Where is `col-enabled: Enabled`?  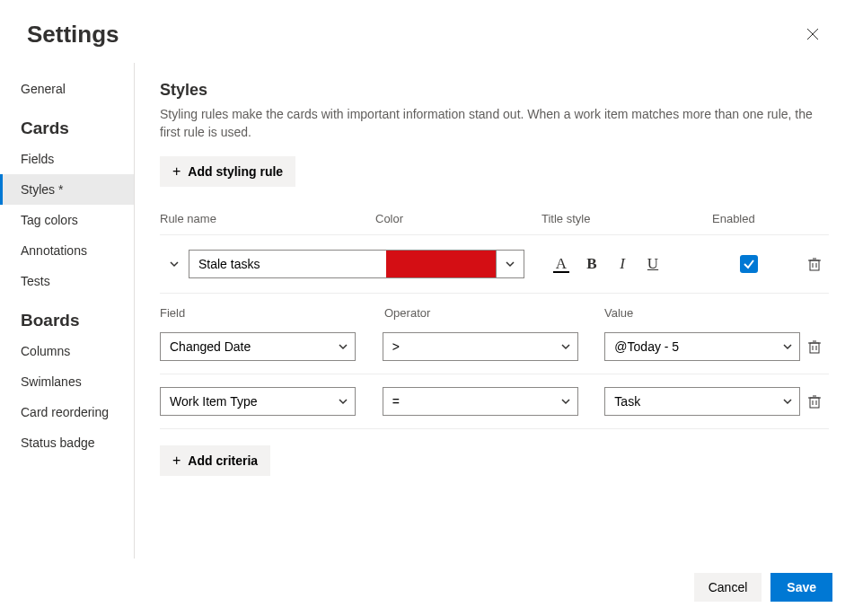 col-enabled: Enabled is located at coordinates (770, 219).